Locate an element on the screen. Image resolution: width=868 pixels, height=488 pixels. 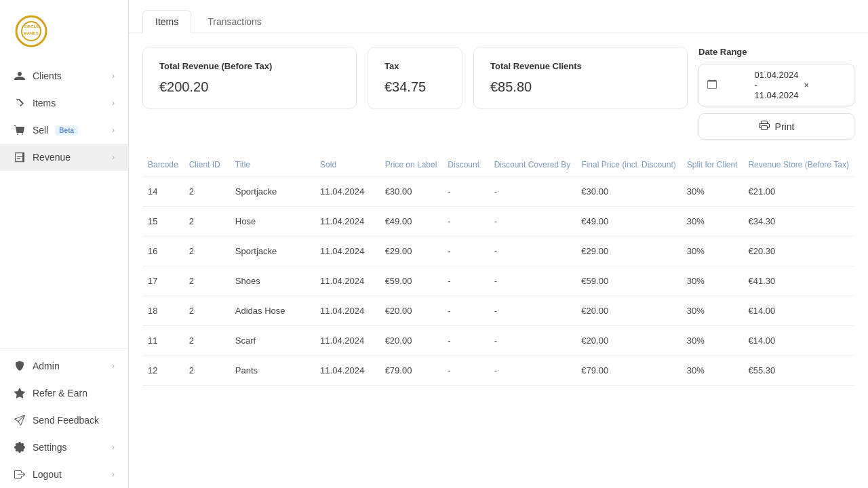
shield-icon is located at coordinates (20, 366).